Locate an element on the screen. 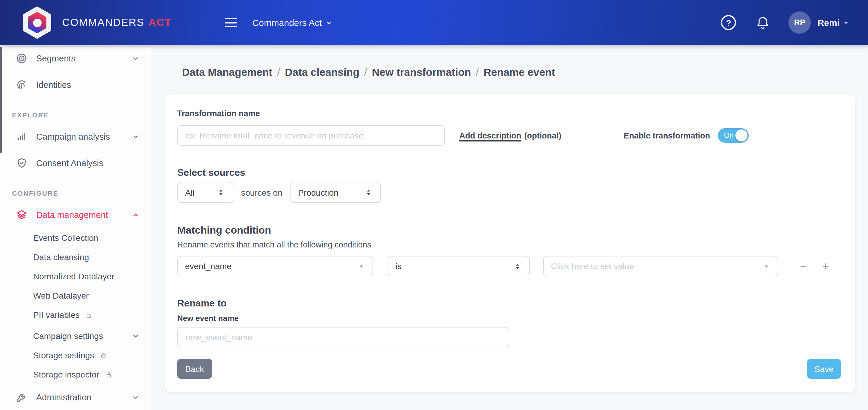 The image size is (868, 410). sidebar-item-campaign-analysis: Campaign analysis is located at coordinates (75, 137).